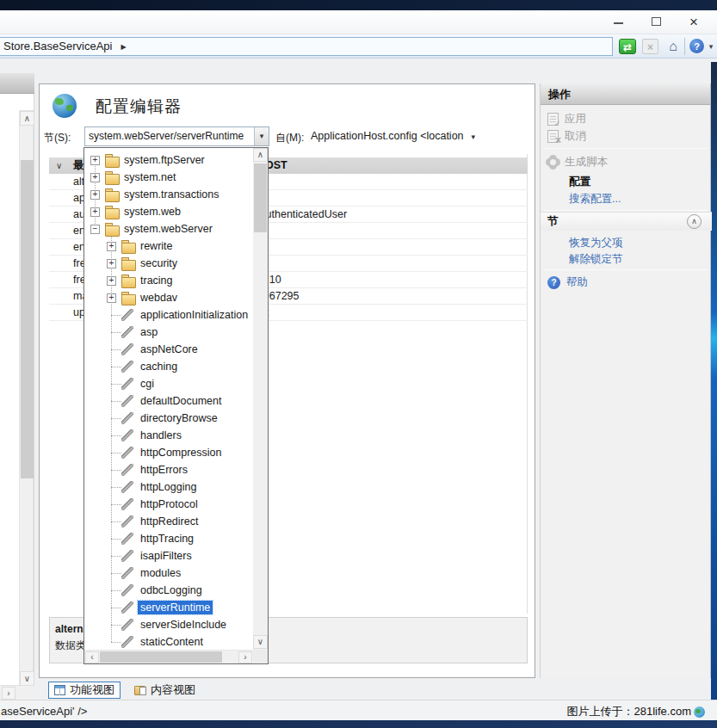 This screenshot has height=728, width=717. Describe the element at coordinates (169, 281) in the screenshot. I see `tree-item: +tracing` at that location.